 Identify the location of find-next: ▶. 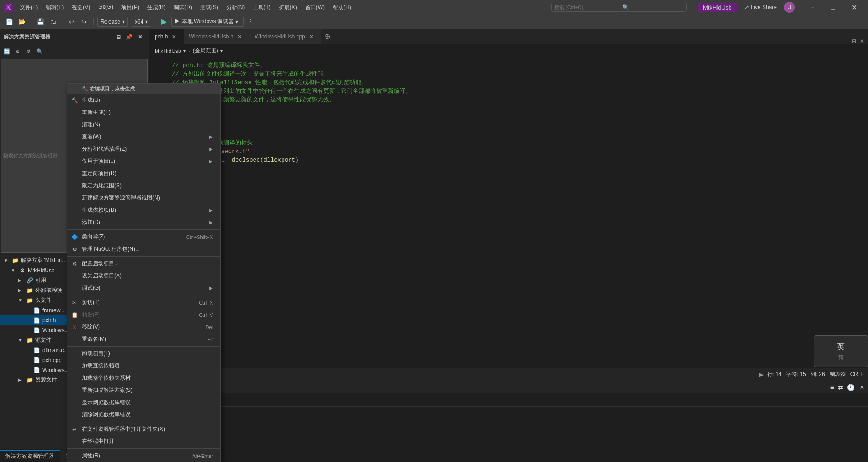
(761, 375).